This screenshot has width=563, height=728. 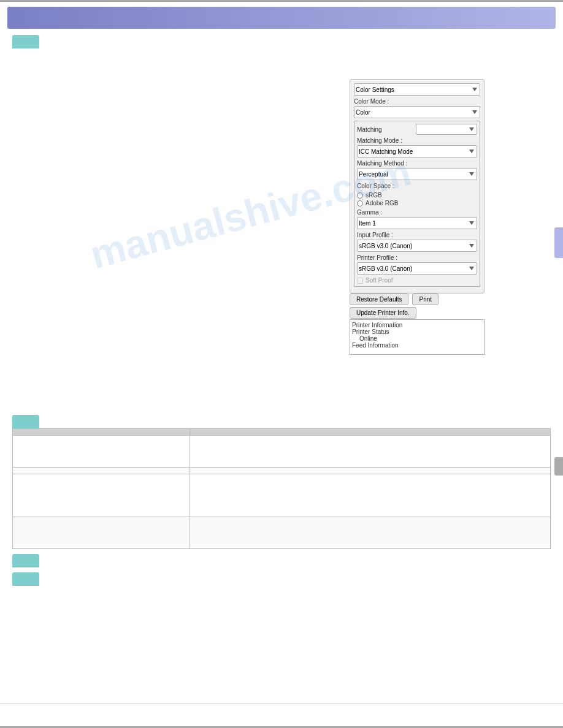 I want to click on matching-inline-select, so click(x=446, y=129).